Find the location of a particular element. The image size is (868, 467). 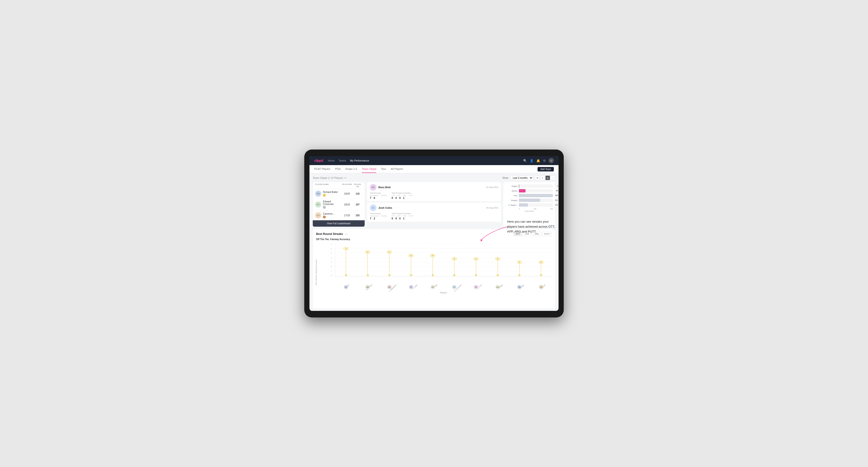

x-axis-label: Players is located at coordinates (443, 292).